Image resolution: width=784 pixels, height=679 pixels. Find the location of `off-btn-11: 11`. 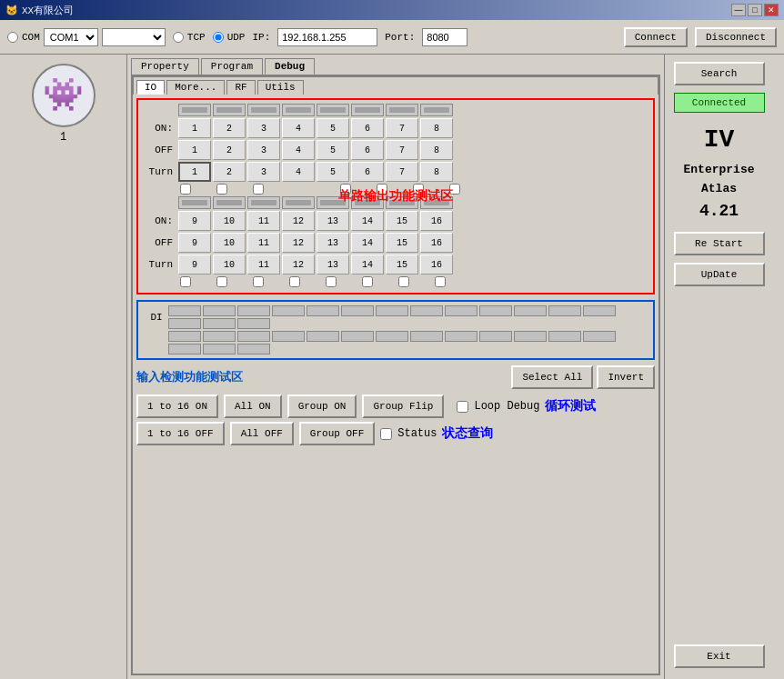

off-btn-11: 11 is located at coordinates (264, 243).